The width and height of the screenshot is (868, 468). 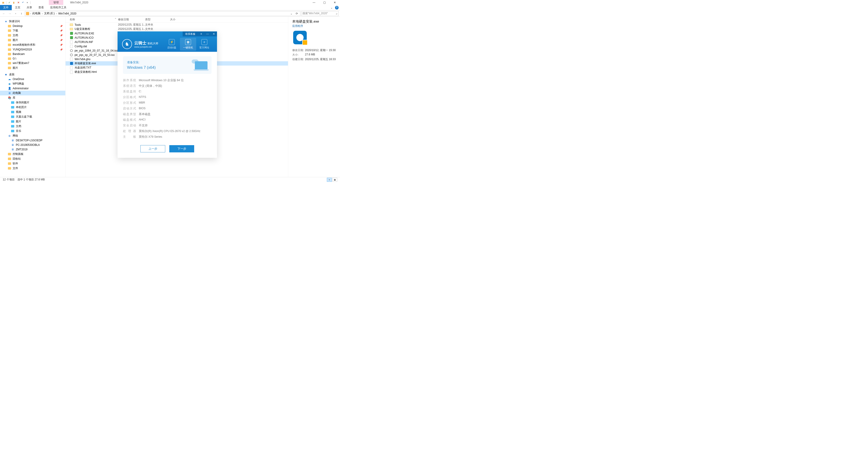 What do you see at coordinates (41, 7) in the screenshot?
I see `ribbon-tab-view: 查看` at bounding box center [41, 7].